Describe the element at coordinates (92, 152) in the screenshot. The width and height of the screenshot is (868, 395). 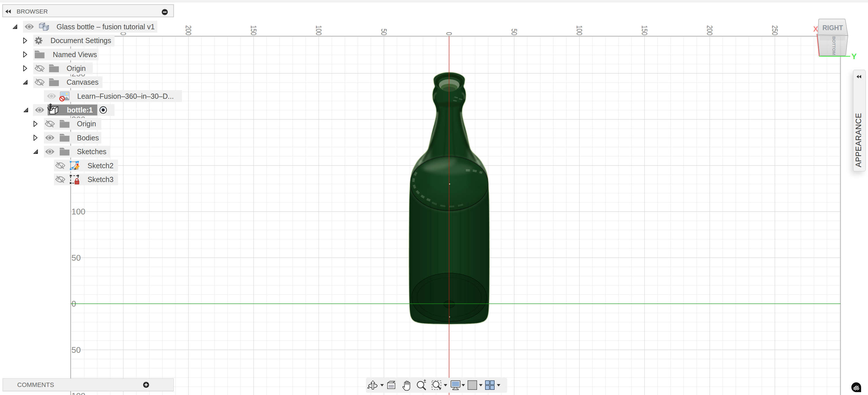
I see `svg-text: Sketches` at that location.